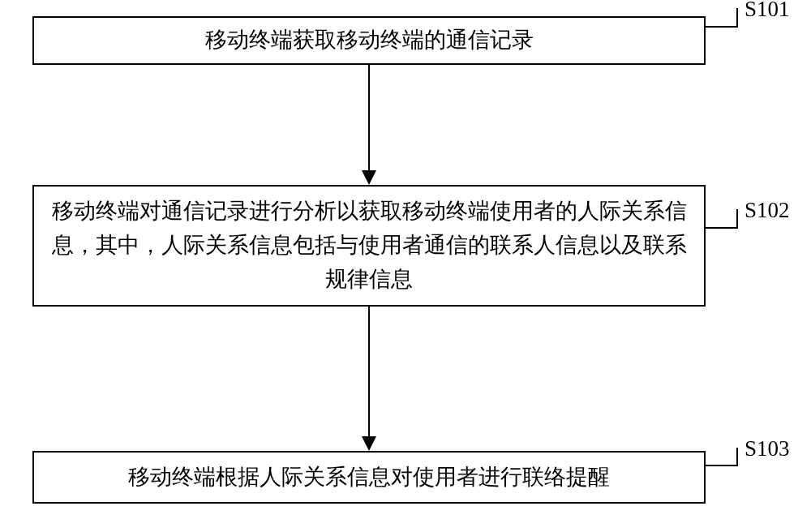 The height and width of the screenshot is (532, 811). I want to click on lead-line-s101-h, so click(722, 27).